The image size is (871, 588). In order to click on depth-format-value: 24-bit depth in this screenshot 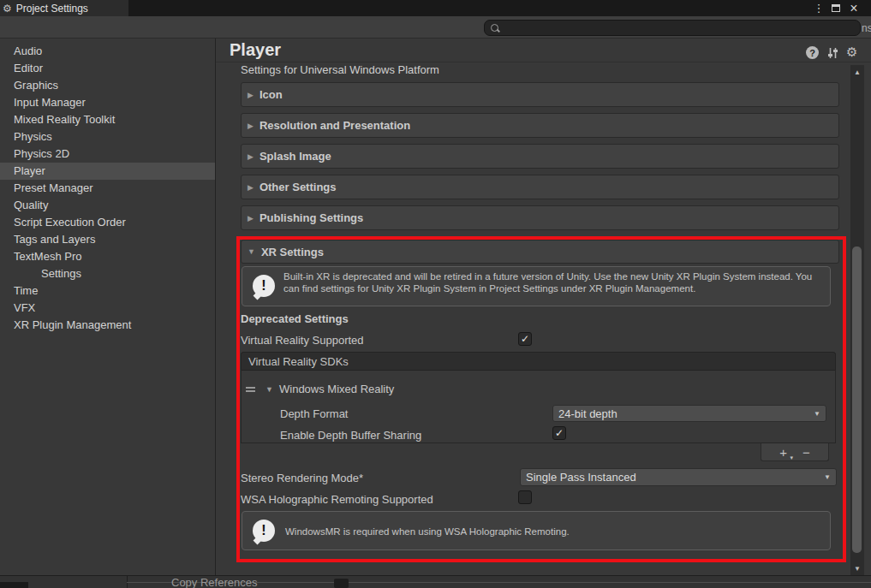, I will do `click(588, 414)`.